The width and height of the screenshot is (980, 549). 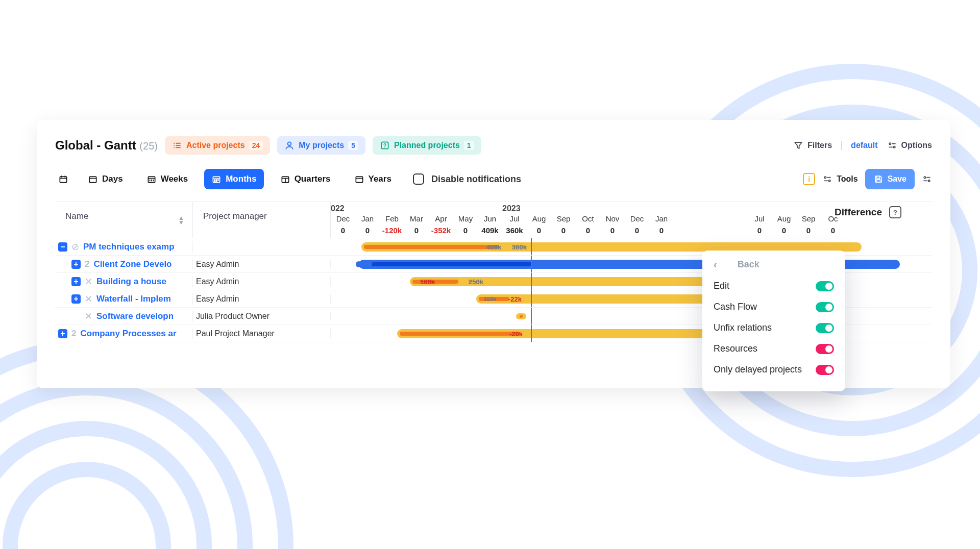 What do you see at coordinates (520, 247) in the screenshot?
I see `bar-value-label: 380k` at bounding box center [520, 247].